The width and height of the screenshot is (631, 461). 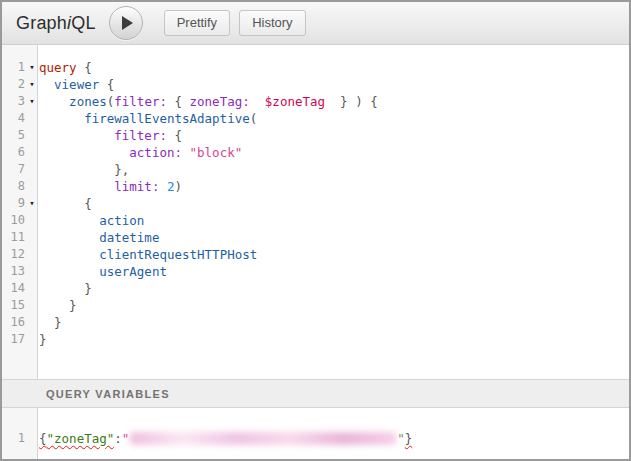 I want to click on logo-text-pre: Graph, so click(x=42, y=23).